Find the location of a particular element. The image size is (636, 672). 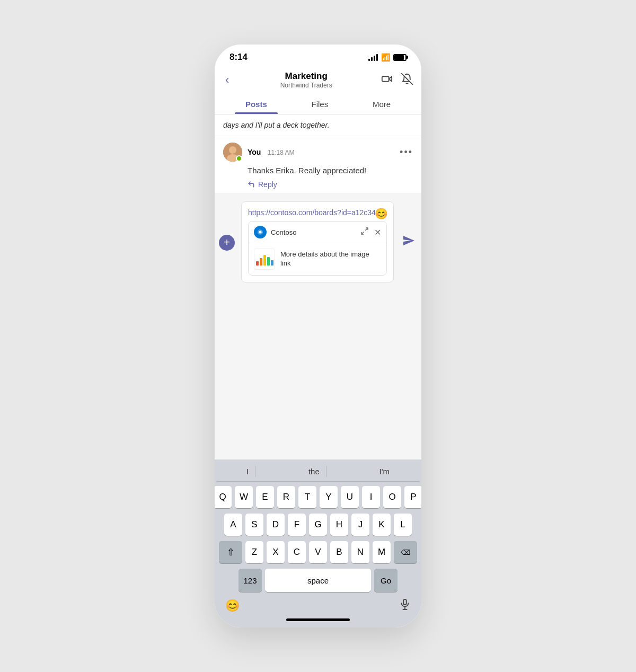

tab-more: More is located at coordinates (382, 104).